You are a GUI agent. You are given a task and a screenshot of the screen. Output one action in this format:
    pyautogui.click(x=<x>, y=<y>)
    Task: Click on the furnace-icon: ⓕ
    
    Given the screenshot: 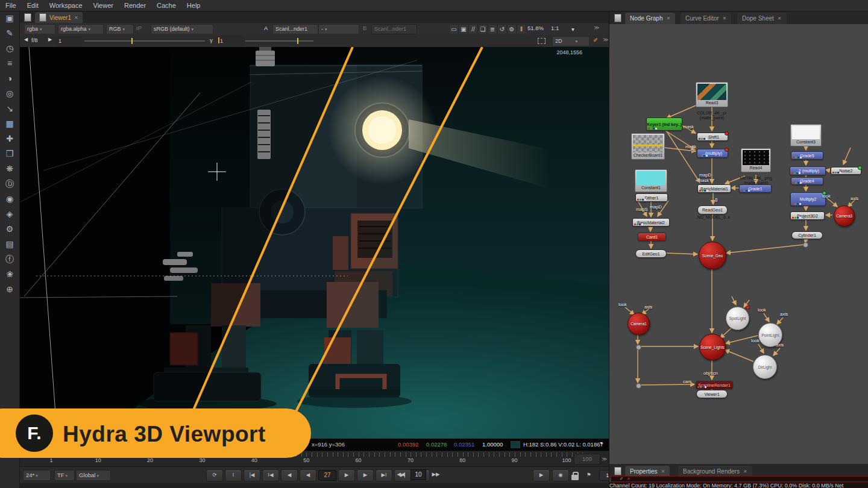 What is the action you would take?
    pyautogui.click(x=10, y=259)
    